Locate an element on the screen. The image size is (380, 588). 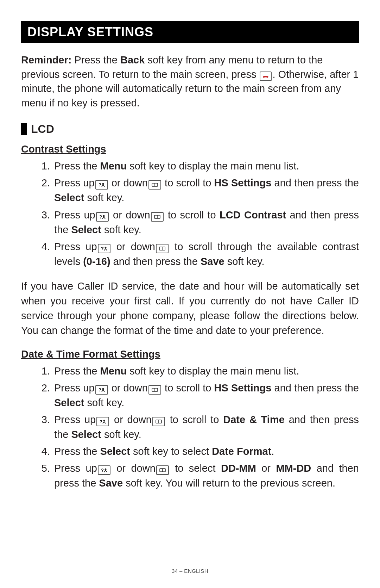
list-item: Press up? or down to select DD-MM or MM-… is located at coordinates (206, 476).